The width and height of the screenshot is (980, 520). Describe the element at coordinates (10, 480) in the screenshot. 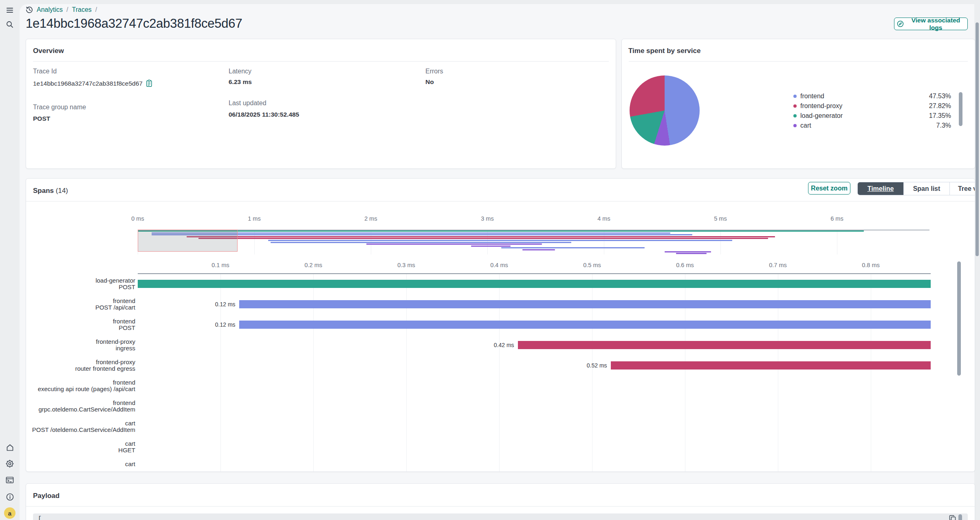

I see `dev-console-icon` at that location.